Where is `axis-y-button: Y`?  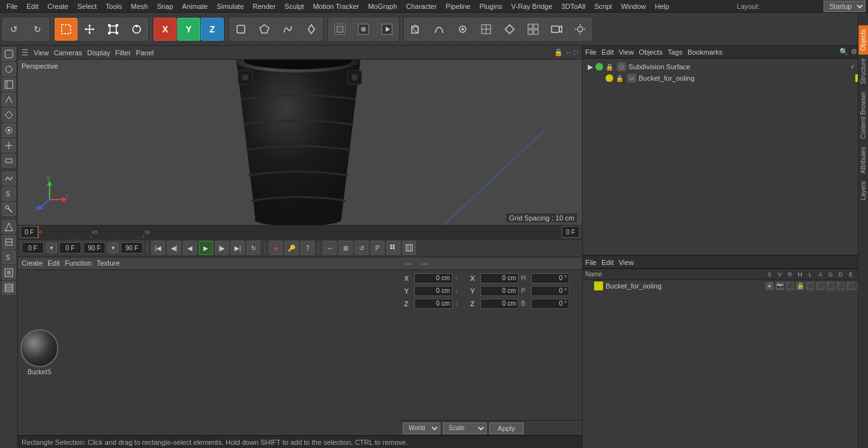 axis-y-button: Y is located at coordinates (189, 29).